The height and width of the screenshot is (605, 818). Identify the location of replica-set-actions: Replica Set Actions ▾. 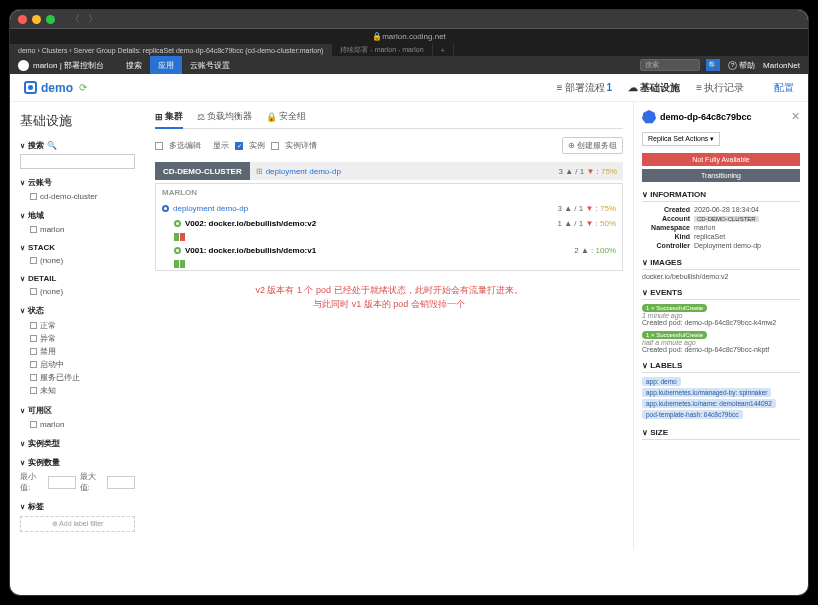
(681, 139).